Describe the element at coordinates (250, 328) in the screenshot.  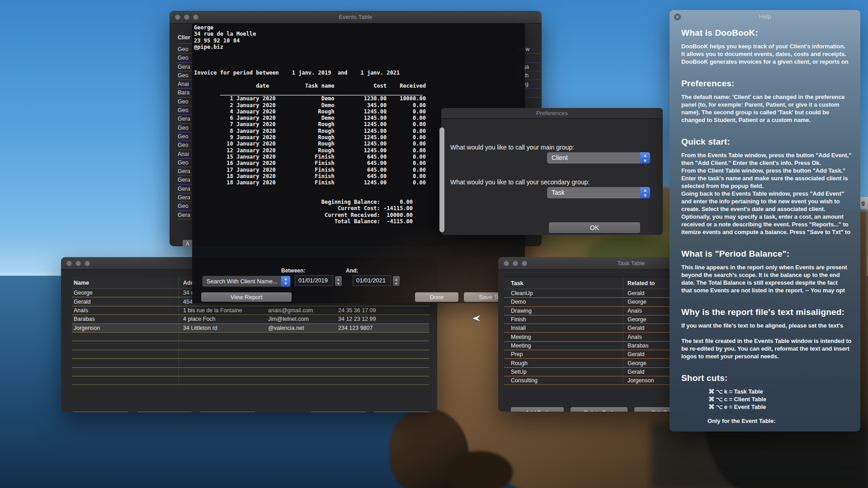
I see `table-row: Jorgenson34 Littleton rd@valencia.net234…` at that location.